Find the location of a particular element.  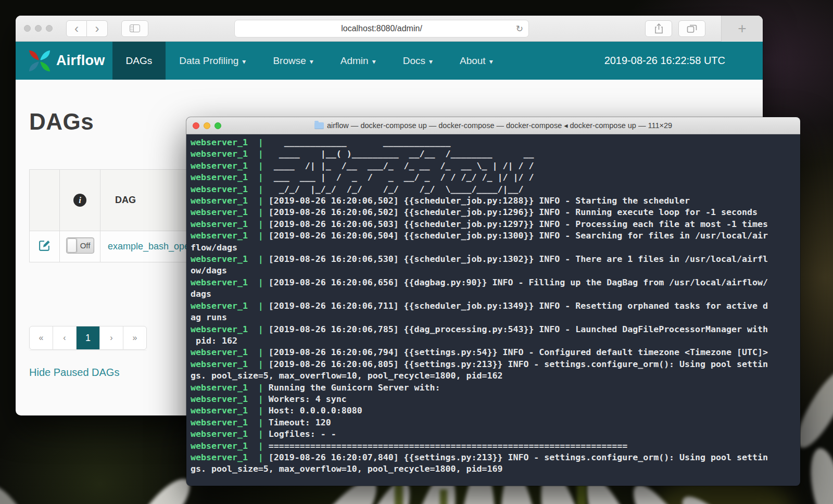

terminal-log-line: webserver_1 | [2019-08-26 16:20:06,794] … is located at coordinates (496, 352).